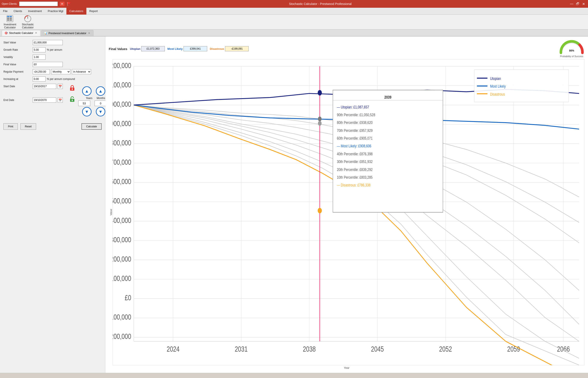 Image resolution: width=588 pixels, height=378 pixels. What do you see at coordinates (67, 33) in the screenshot?
I see `tab-investment: 📊 Prestwood Investment Calculator ✕` at bounding box center [67, 33].